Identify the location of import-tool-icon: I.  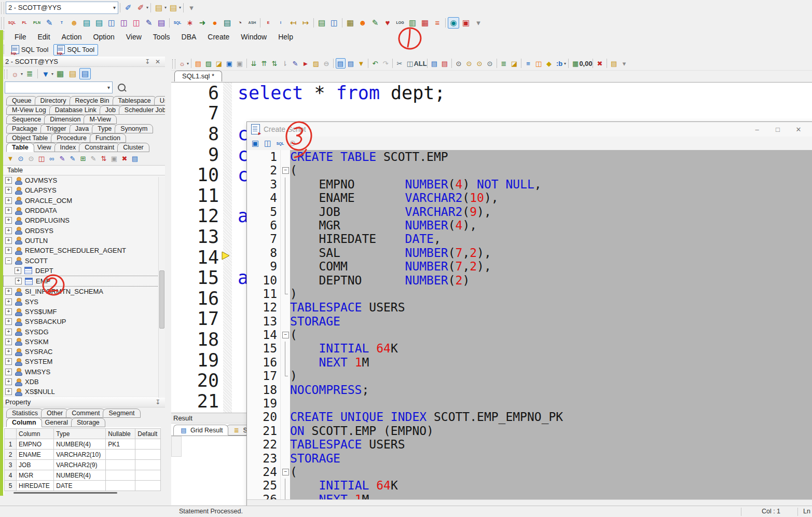
(281, 23).